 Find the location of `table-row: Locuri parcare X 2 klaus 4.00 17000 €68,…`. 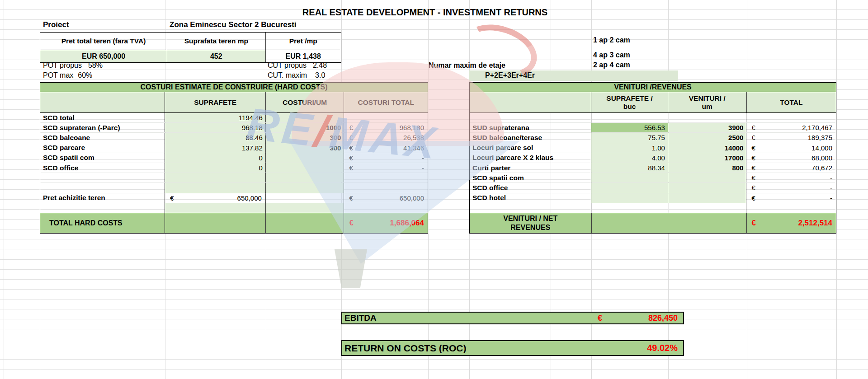

table-row: Locuri parcare X 2 klaus 4.00 17000 €68,… is located at coordinates (653, 158).